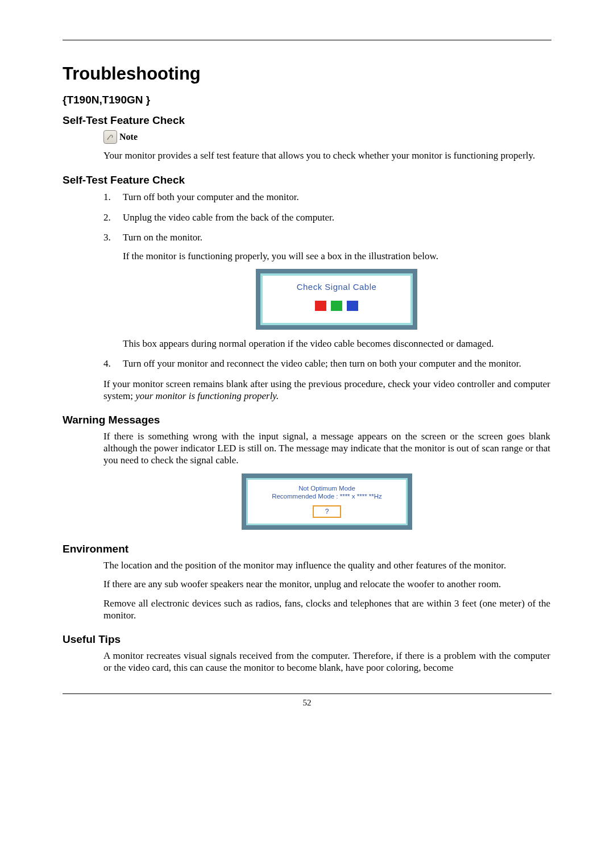 This screenshot has height=868, width=614. I want to click on figure-2-wrap: Not Optimum Mode Recommended Mode : ****…, so click(327, 502).